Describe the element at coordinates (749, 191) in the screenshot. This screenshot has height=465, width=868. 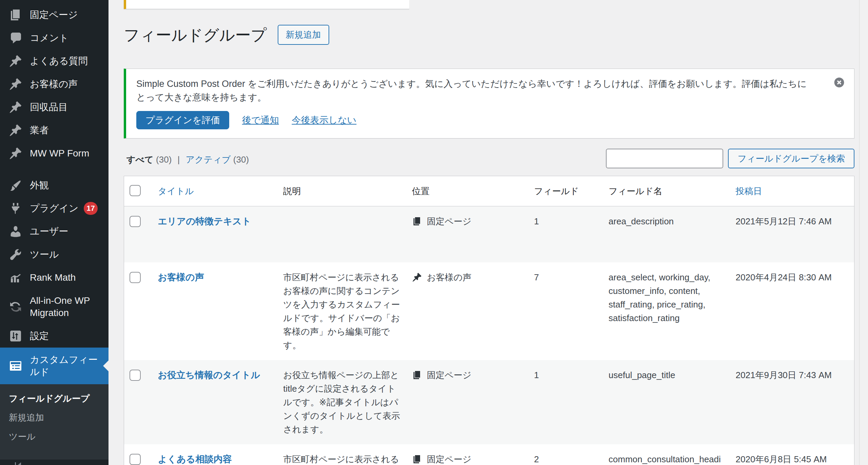
I see `column-header-date: 投稿日` at that location.